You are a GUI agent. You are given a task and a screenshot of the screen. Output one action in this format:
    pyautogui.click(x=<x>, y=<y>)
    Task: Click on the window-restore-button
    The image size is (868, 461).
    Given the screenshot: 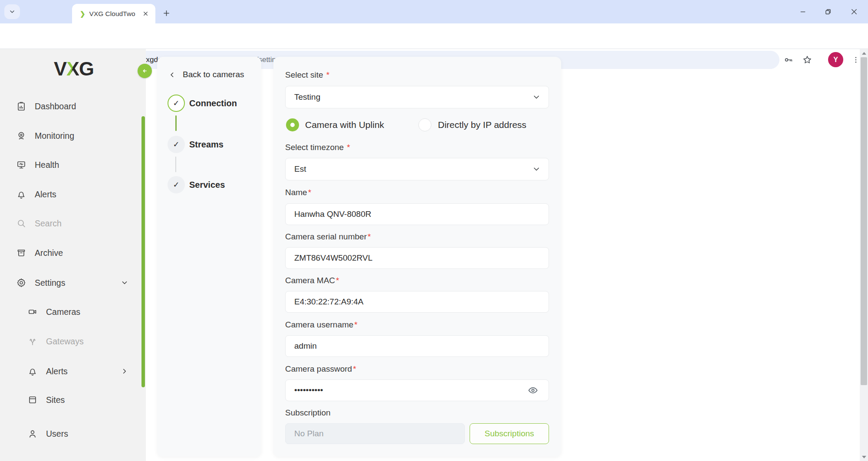 What is the action you would take?
    pyautogui.click(x=828, y=12)
    